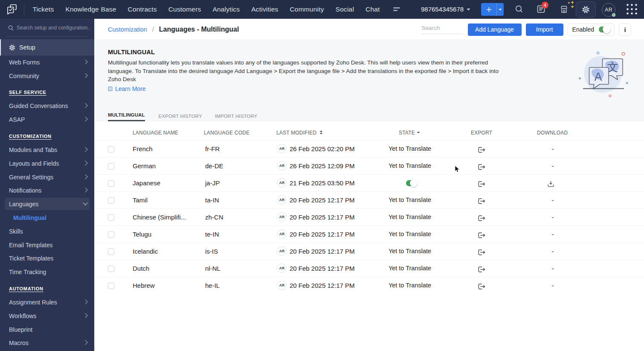 Image resolution: width=644 pixels, height=351 pixels. Describe the element at coordinates (613, 67) in the screenshot. I see `svg-text: 文` at that location.